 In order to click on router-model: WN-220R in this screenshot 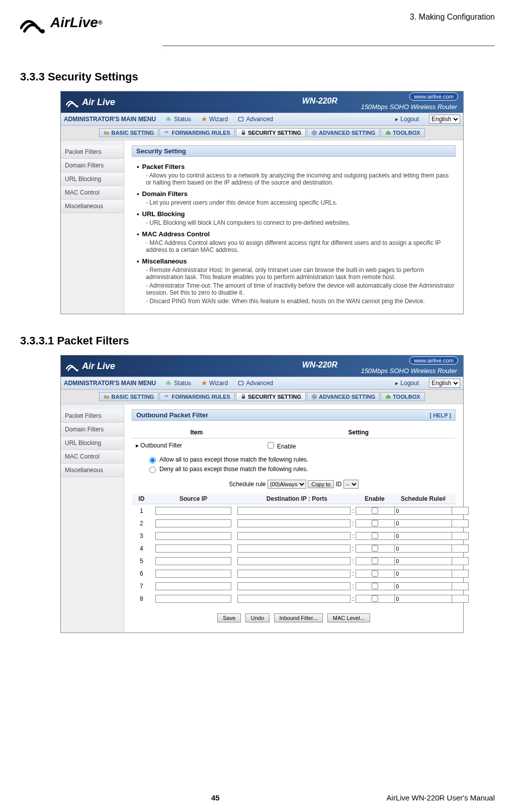, I will do `click(320, 101)`.